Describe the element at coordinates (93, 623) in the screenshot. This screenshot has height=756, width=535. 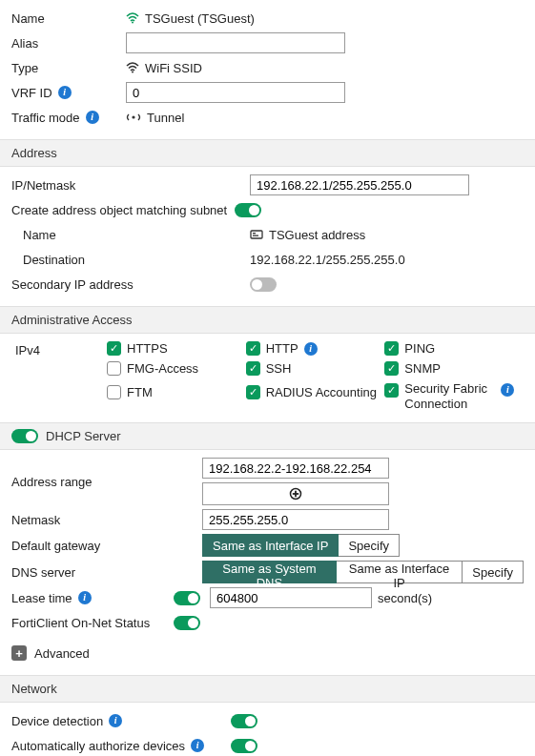
I see `onnet-label: FortiClient On-Net Status` at that location.